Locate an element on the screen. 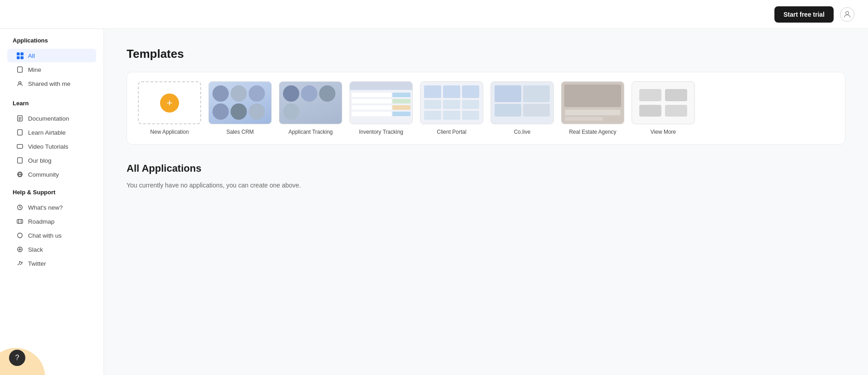 The width and height of the screenshot is (868, 375). help-section-label: Help & Support is located at coordinates (52, 194).